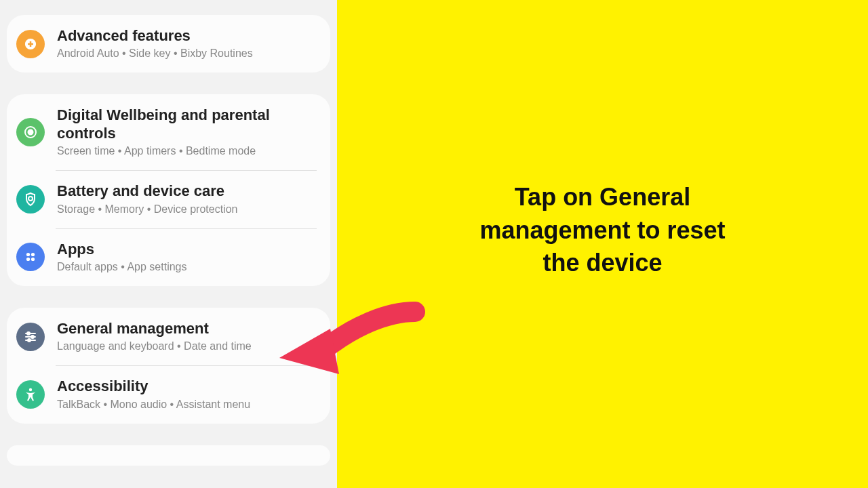 The image size is (868, 488). I want to click on item-title: Advanced features, so click(187, 36).